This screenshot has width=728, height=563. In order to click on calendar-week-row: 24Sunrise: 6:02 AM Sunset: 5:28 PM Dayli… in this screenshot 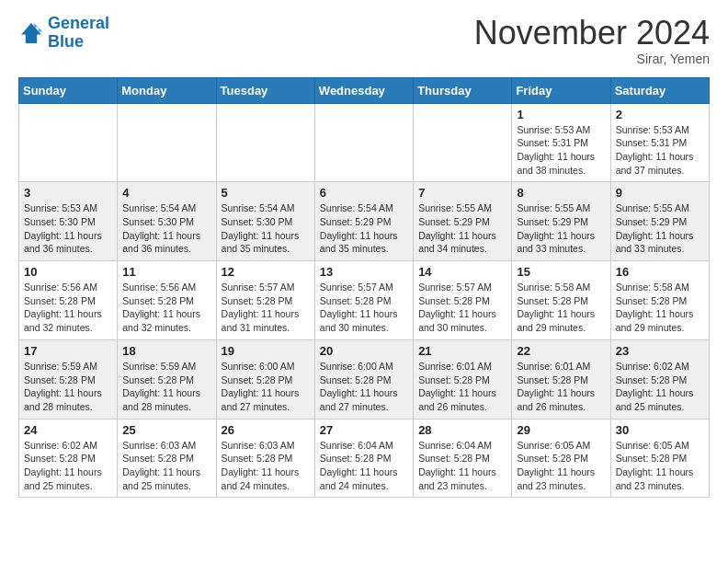, I will do `click(364, 458)`.